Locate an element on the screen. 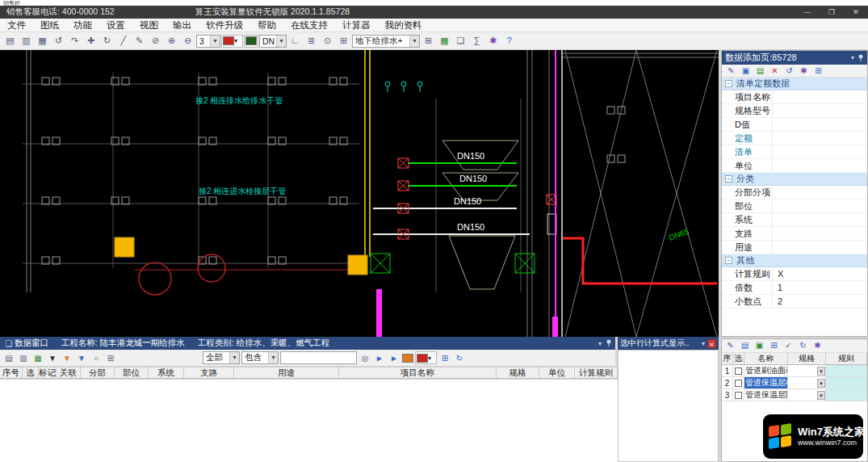  section-list-quota: − 清单定额数据 is located at coordinates (795, 84).